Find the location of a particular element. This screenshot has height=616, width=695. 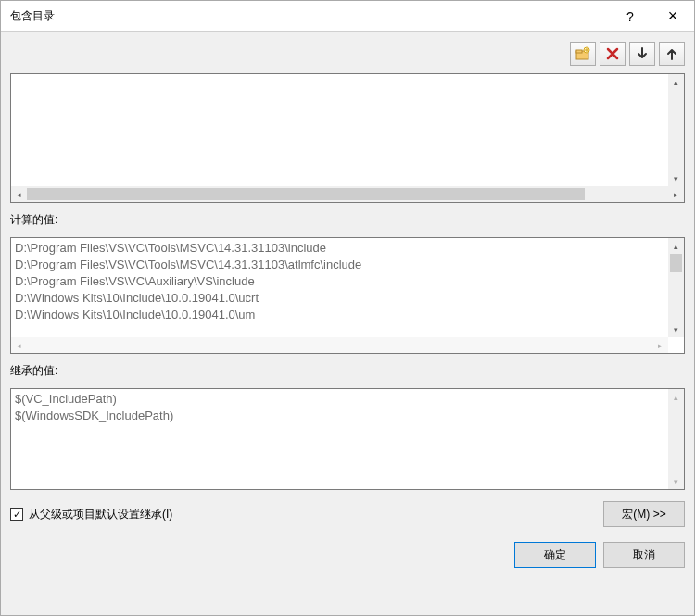

arrow-down-icon is located at coordinates (642, 54).